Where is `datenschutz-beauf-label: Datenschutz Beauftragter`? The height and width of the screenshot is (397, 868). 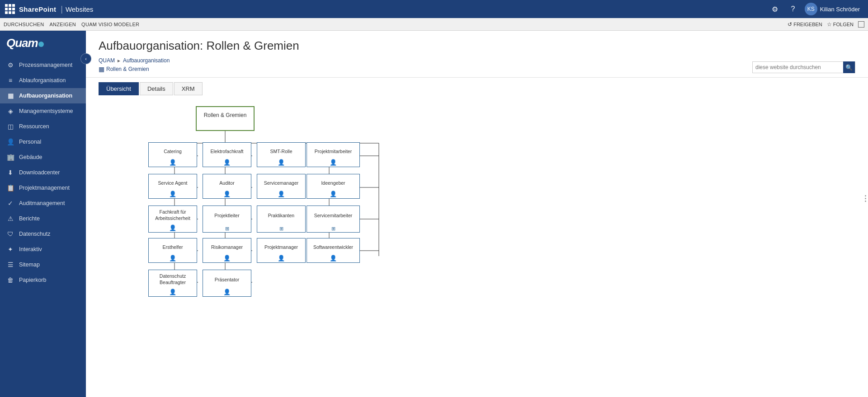
datenschutz-beauf-label: Datenschutz Beauftragter is located at coordinates (173, 279).